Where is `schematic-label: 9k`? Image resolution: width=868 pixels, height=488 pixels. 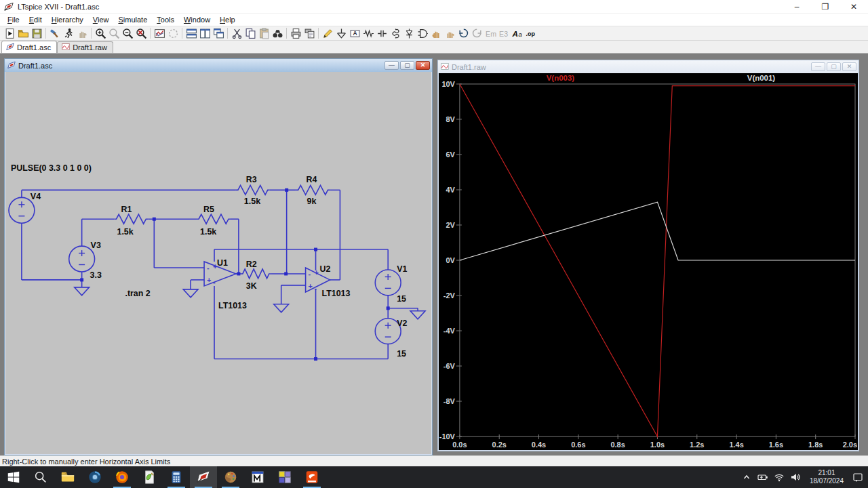
schematic-label: 9k is located at coordinates (312, 201).